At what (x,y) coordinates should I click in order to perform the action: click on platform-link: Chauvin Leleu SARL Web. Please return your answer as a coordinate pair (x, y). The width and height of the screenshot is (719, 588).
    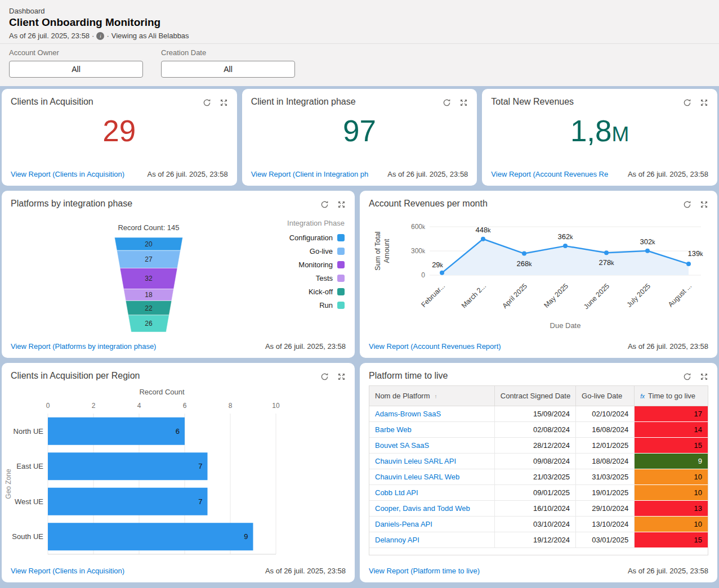
    Looking at the image, I should click on (417, 477).